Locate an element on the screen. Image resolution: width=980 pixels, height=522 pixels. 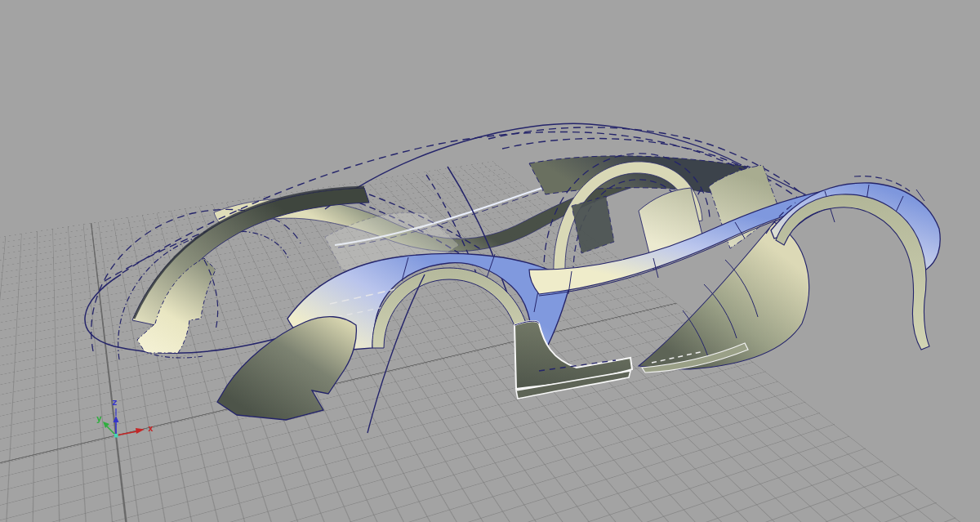
x-axis-label: x is located at coordinates (150, 428).